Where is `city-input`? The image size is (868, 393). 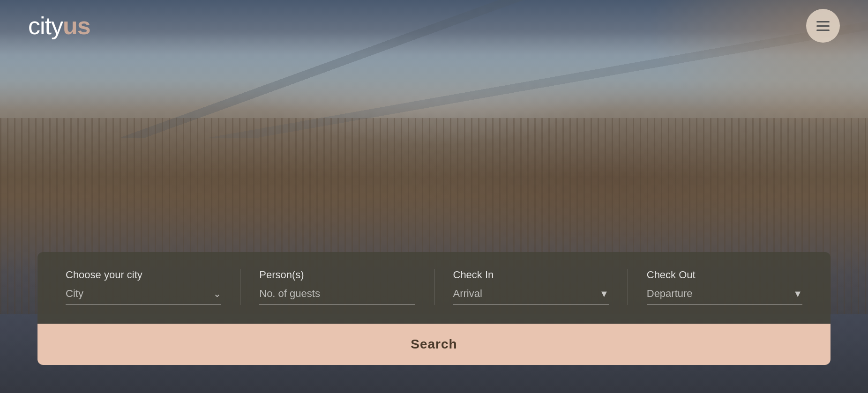
city-input is located at coordinates (138, 294).